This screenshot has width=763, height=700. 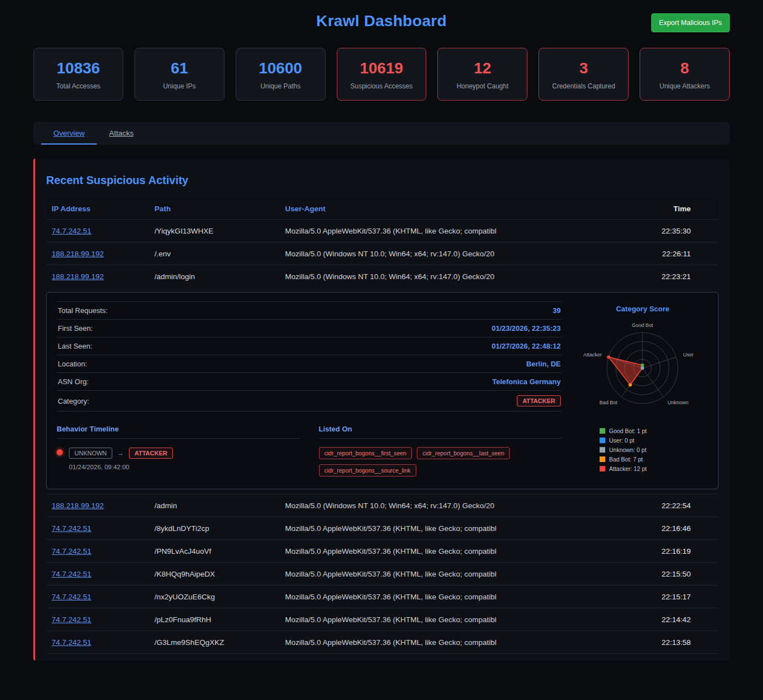 What do you see at coordinates (382, 230) in the screenshot?
I see `table-row: 74.7.242.51/YiqykGI13WHXEMozilla/5.0 App…` at bounding box center [382, 230].